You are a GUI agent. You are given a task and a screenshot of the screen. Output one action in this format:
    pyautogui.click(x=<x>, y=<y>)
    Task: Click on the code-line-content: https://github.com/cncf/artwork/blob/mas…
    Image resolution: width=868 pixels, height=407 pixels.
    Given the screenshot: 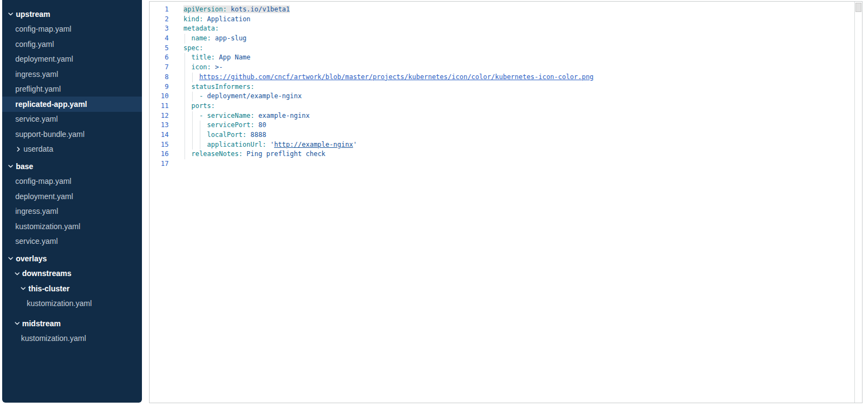 What is the action you would take?
    pyautogui.click(x=389, y=77)
    